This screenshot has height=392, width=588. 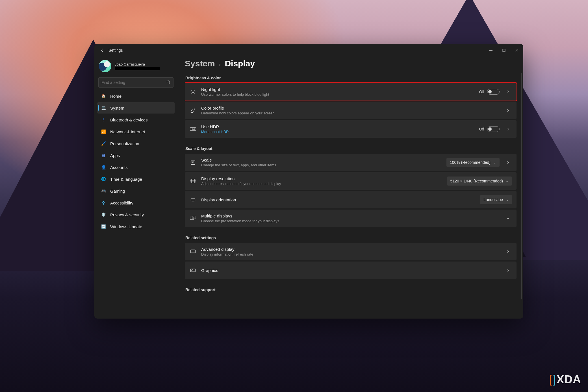 What do you see at coordinates (136, 155) in the screenshot?
I see `sidebar-item-apps: ▦Apps` at bounding box center [136, 155].